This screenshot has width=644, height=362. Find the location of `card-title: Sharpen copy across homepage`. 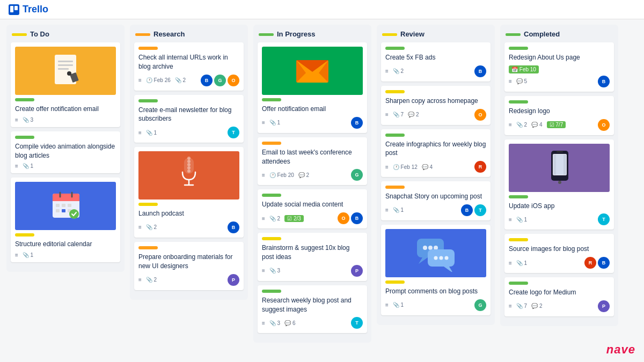

card-title: Sharpen copy across homepage is located at coordinates (436, 101).